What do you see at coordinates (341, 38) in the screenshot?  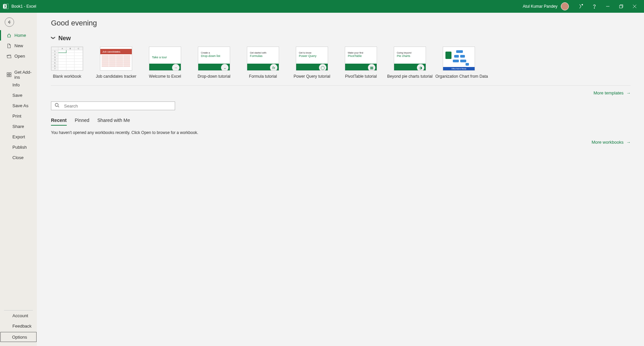 I see `section-new-header: ❯ New` at bounding box center [341, 38].